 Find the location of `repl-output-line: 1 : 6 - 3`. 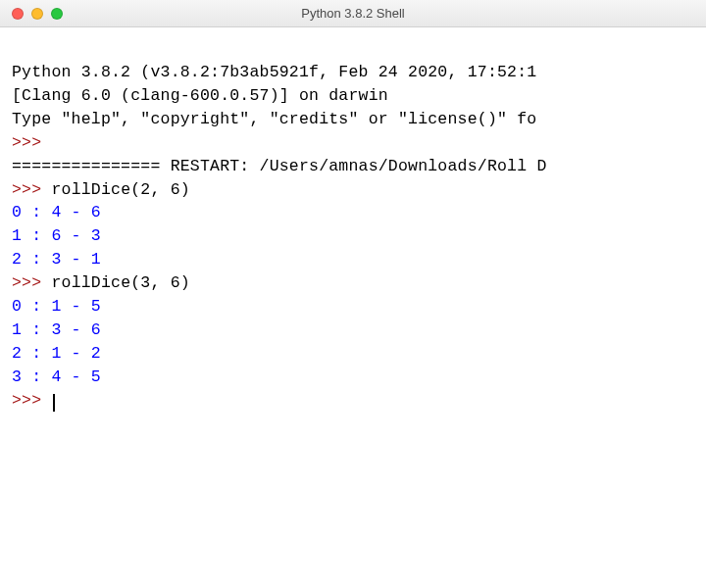

repl-output-line: 1 : 6 - 3 is located at coordinates (57, 235).